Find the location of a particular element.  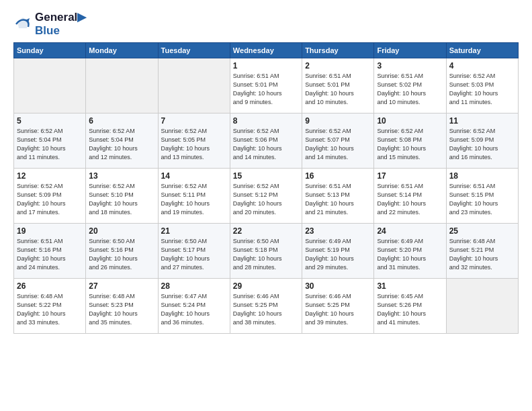

day-number: 19 is located at coordinates (50, 231).